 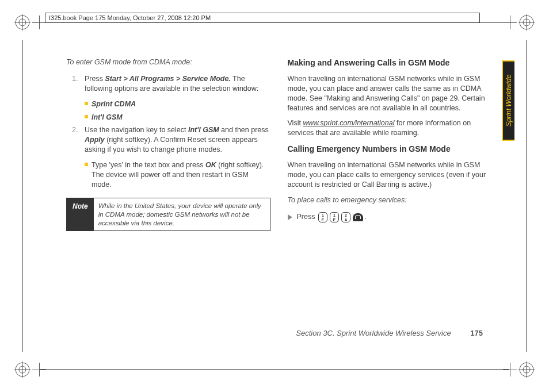 What do you see at coordinates (22, 22) in the screenshot?
I see `crop-mark-tl` at bounding box center [22, 22].